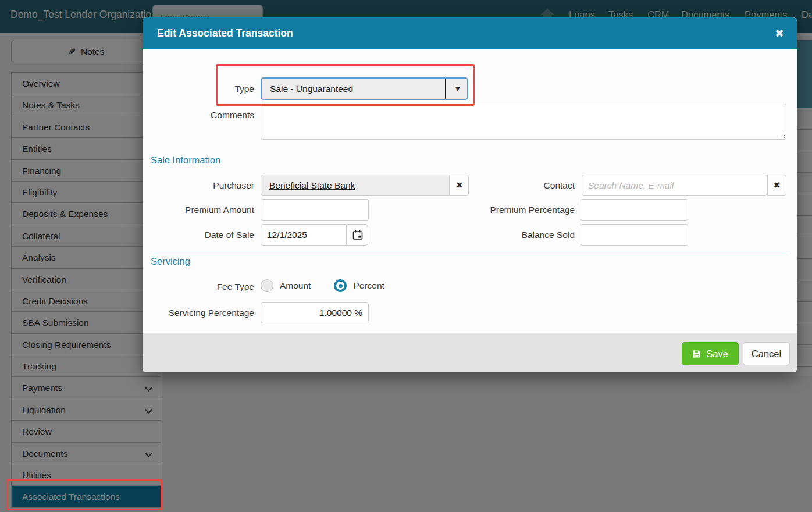  Describe the element at coordinates (470, 253) in the screenshot. I see `section-divider` at that location.